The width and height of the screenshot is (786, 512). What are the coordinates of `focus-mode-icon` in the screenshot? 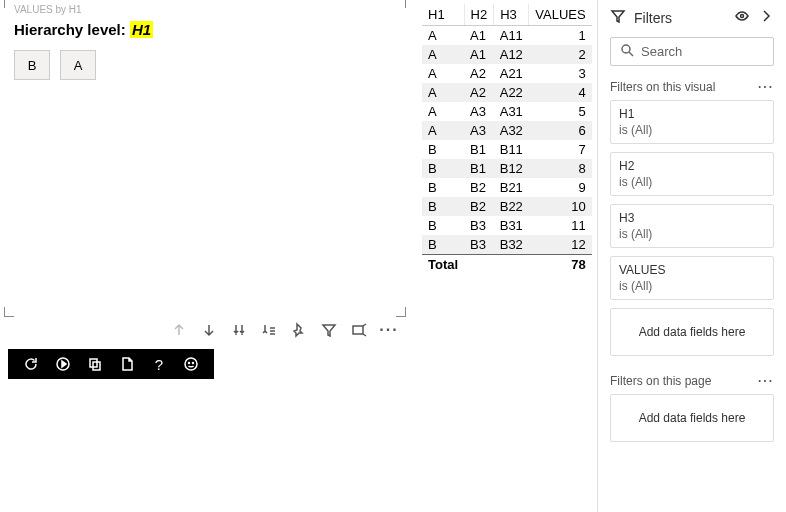 It's located at (359, 330).